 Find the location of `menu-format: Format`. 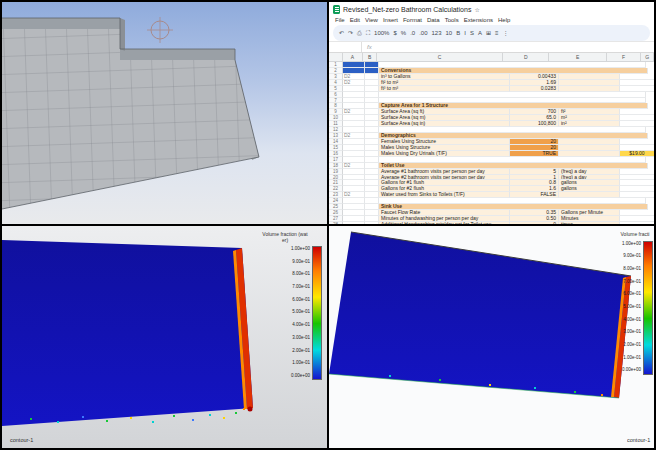

menu-format: Format is located at coordinates (412, 20).